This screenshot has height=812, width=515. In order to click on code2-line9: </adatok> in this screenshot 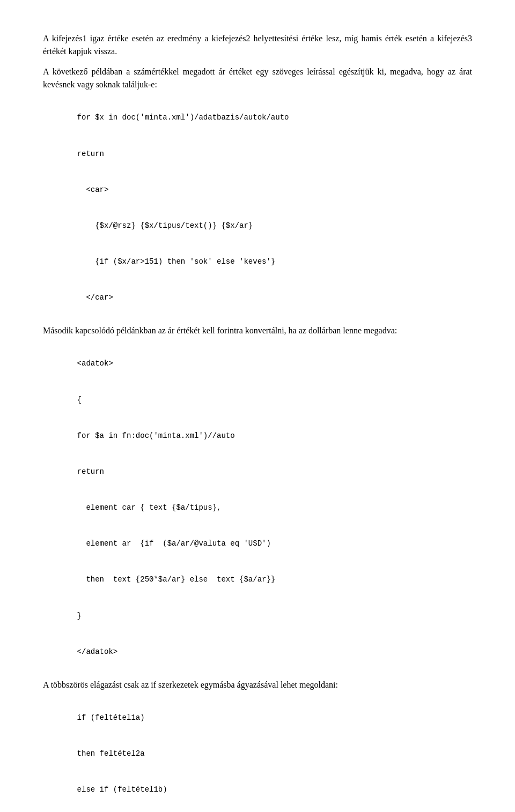, I will do `click(98, 652)`.